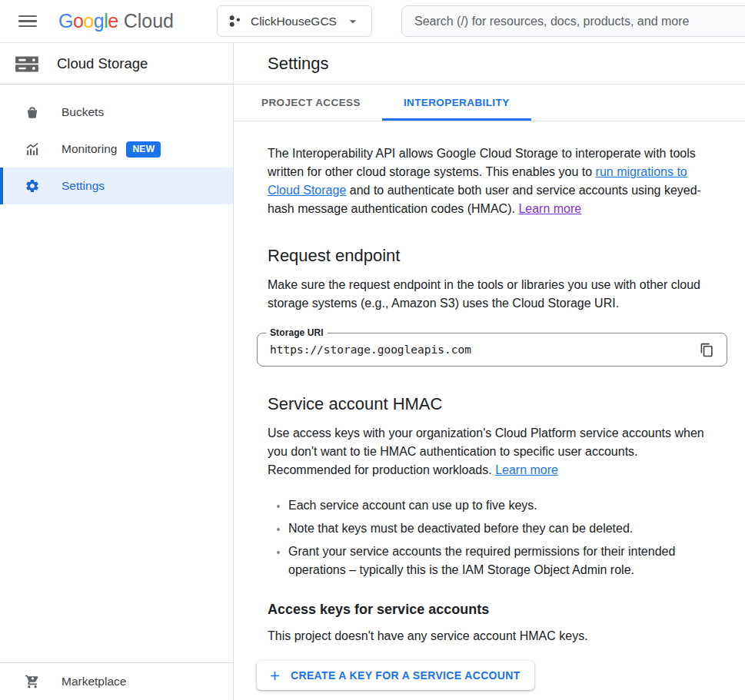 The height and width of the screenshot is (700, 745). What do you see at coordinates (498, 538) in the screenshot?
I see `hmac-bullet-list: Each service account can use up to five …` at bounding box center [498, 538].